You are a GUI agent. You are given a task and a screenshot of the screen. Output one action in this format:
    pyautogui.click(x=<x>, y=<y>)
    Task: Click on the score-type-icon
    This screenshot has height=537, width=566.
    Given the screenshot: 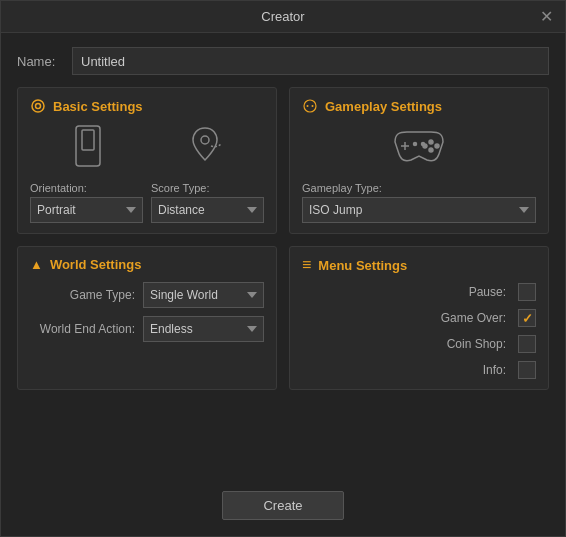 What is the action you would take?
    pyautogui.click(x=205, y=148)
    